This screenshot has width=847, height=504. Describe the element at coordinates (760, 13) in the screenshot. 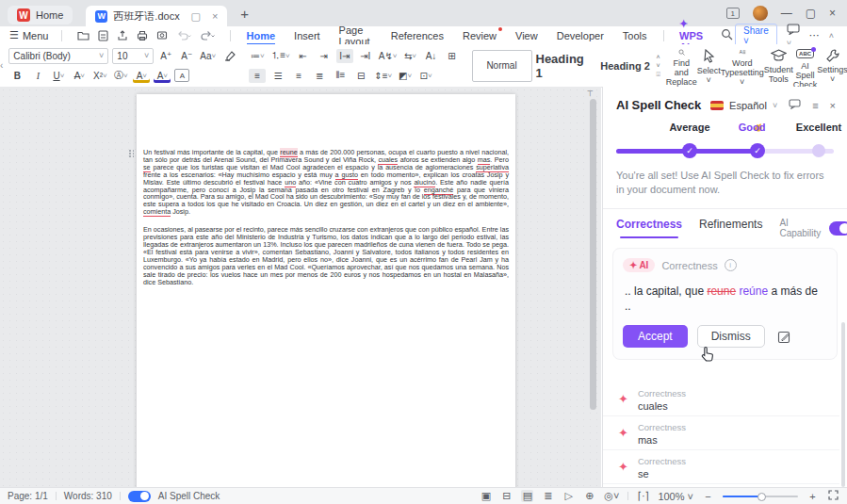

I see `user-avatar` at that location.